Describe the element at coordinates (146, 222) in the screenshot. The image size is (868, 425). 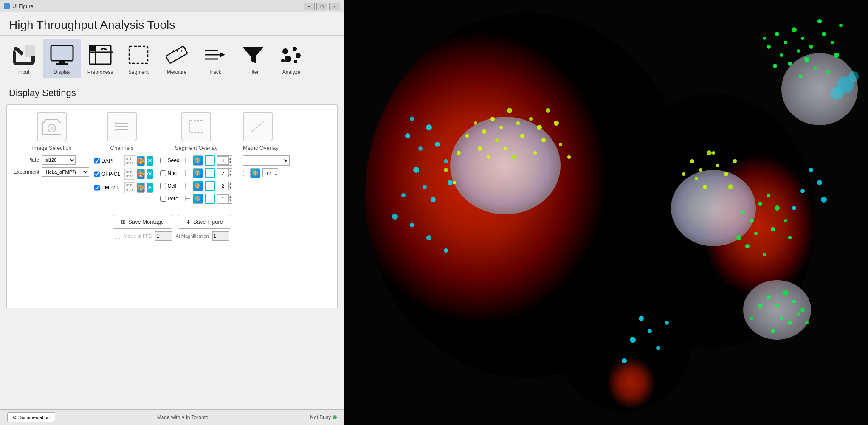
I see `save-montage-label: Save Montage` at that location.